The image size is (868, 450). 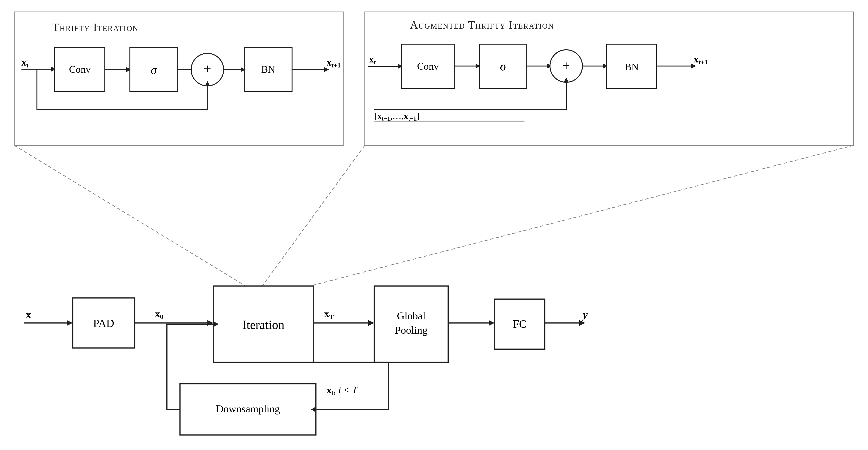 I want to click on global-pooling-label: Global, so click(x=411, y=316).